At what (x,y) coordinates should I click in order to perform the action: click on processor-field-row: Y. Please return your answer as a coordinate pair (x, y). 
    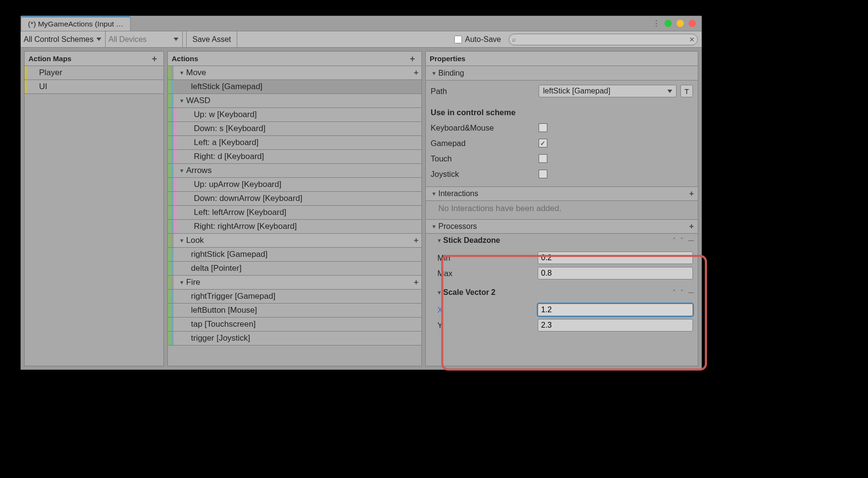
    Looking at the image, I should click on (565, 325).